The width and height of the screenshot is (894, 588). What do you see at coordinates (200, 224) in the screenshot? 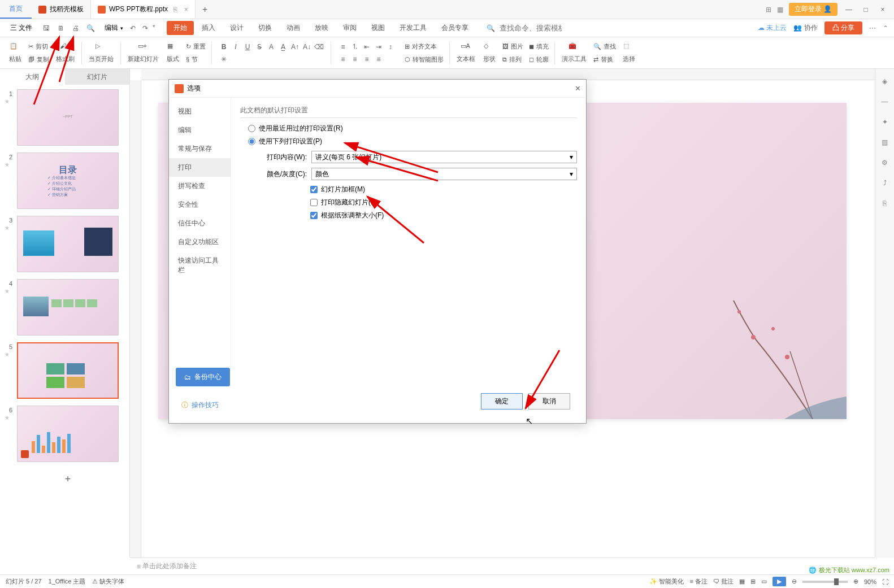
I see `nav-trust: 信任中心` at bounding box center [200, 224].